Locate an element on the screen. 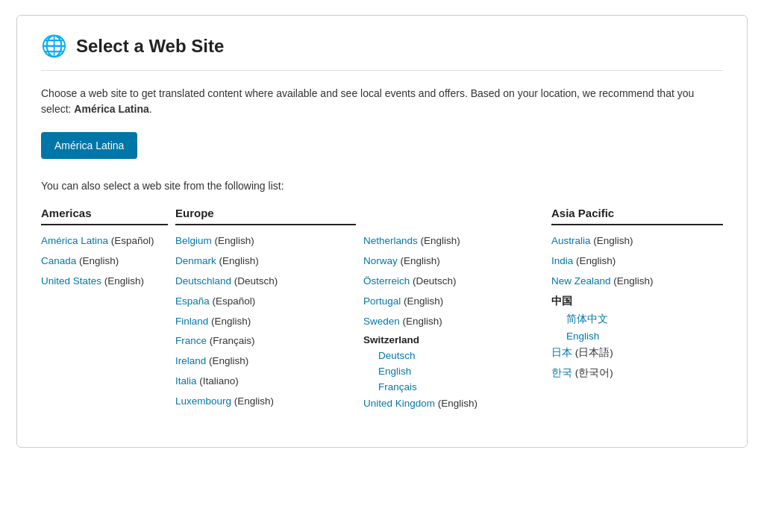 Image resolution: width=764 pixels, height=532 pixels. sweden-link: Sweden is located at coordinates (382, 321).